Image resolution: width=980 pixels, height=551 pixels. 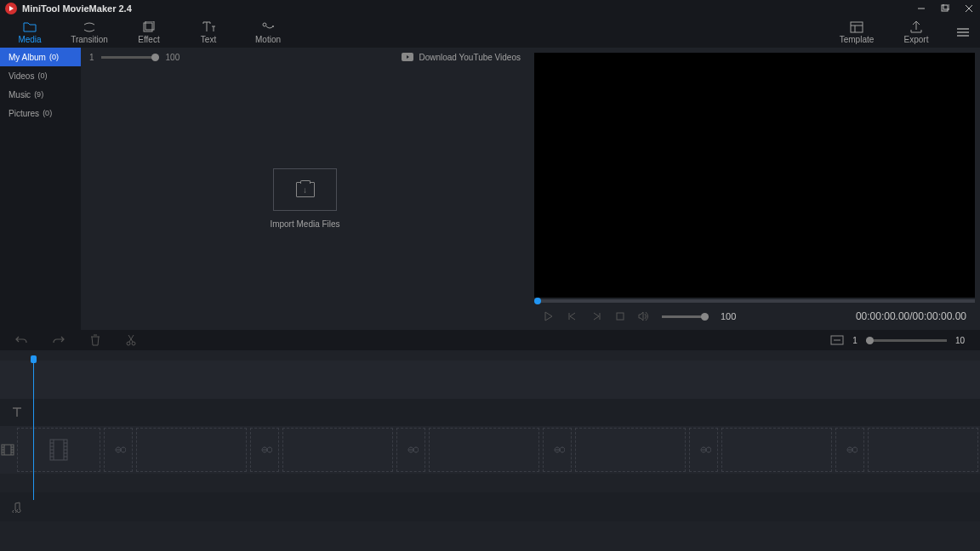 I want to click on playhead, so click(x=34, y=429).